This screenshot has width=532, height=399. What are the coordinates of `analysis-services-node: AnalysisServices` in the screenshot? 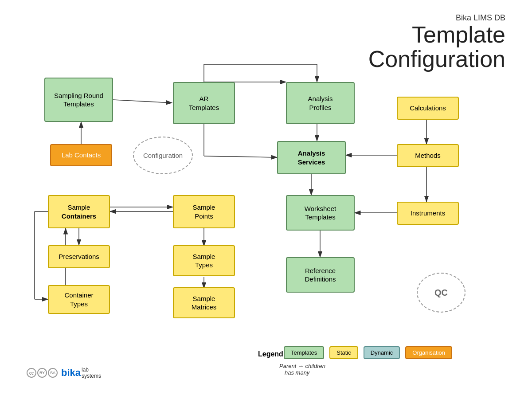 It's located at (311, 158).